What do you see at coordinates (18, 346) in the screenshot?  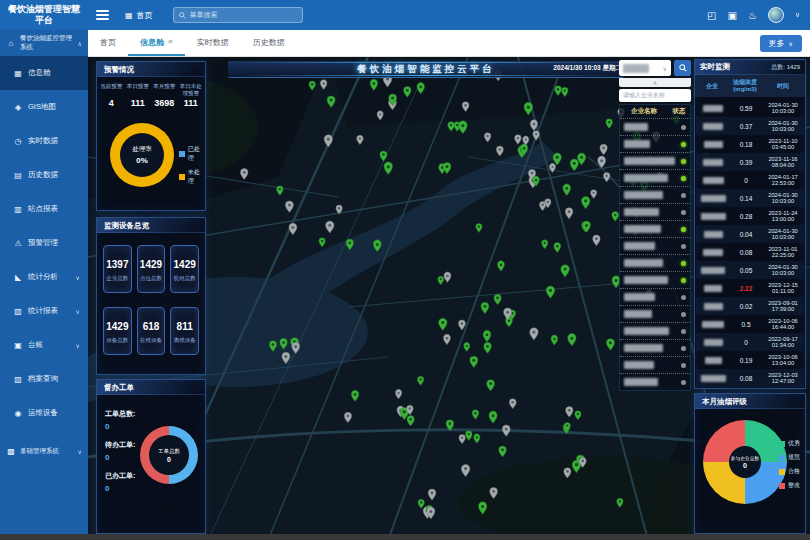 I see `ledger-icon: ▣` at bounding box center [18, 346].